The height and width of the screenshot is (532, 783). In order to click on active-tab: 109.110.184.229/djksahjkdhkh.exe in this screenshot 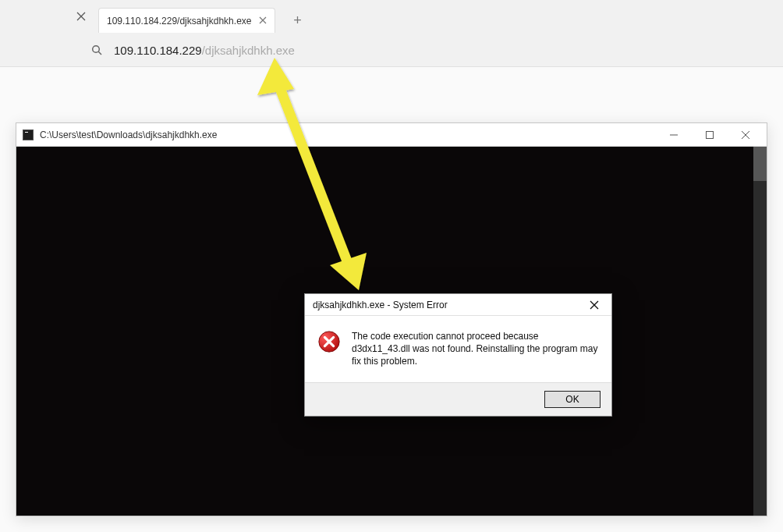, I will do `click(187, 20)`.